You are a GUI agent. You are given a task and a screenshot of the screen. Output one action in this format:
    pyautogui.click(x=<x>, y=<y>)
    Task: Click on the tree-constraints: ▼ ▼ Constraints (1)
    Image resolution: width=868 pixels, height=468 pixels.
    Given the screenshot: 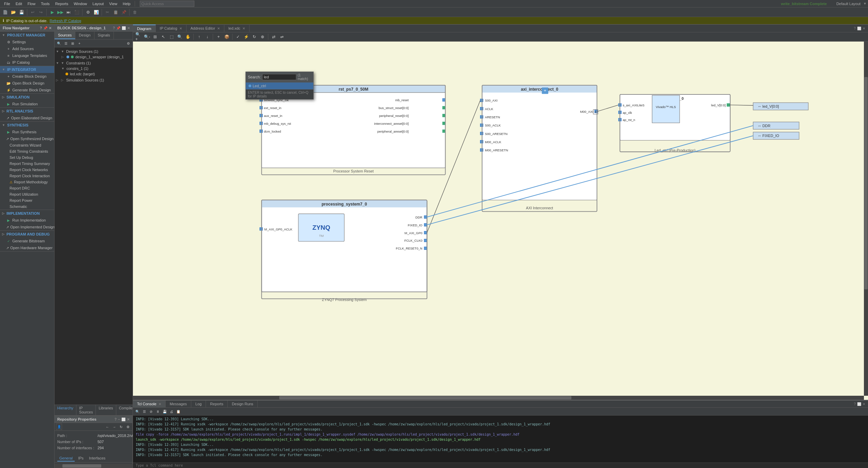 What is the action you would take?
    pyautogui.click(x=93, y=63)
    